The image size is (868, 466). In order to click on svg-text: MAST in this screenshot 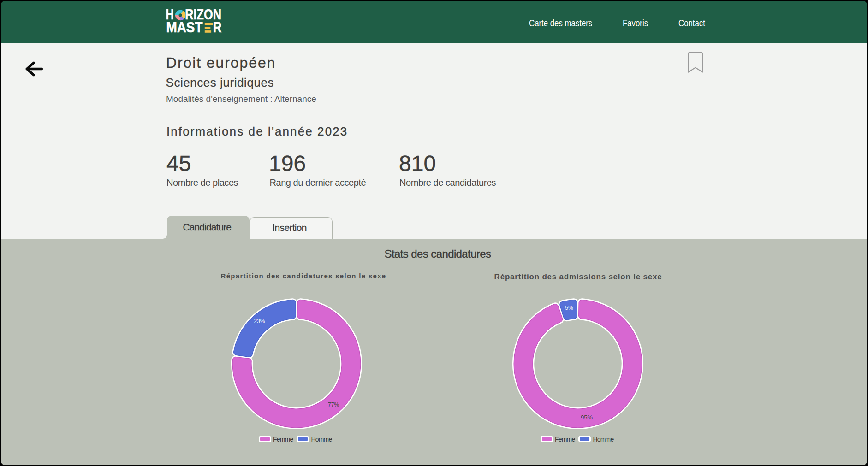, I will do `click(184, 27)`.